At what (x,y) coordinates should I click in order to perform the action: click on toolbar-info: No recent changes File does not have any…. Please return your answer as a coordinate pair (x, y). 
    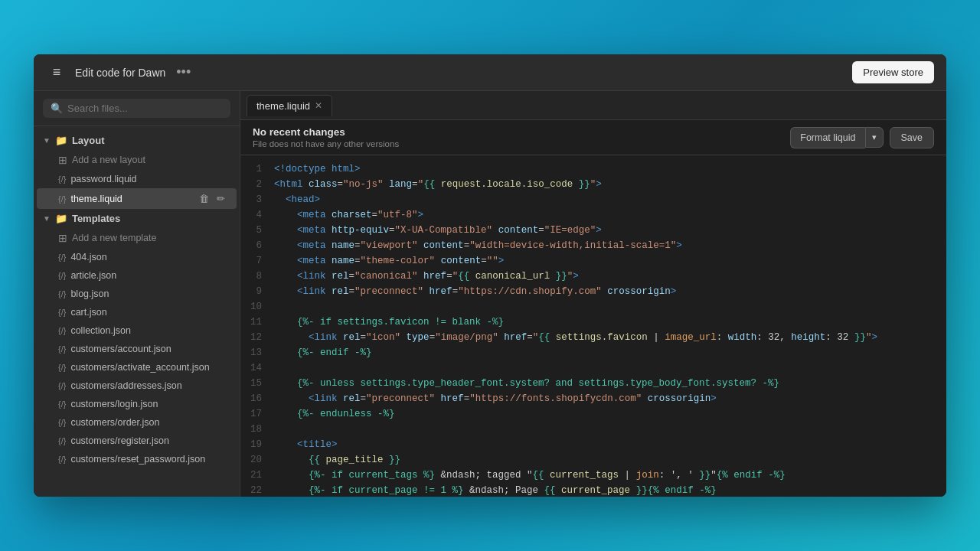
    Looking at the image, I should click on (326, 138).